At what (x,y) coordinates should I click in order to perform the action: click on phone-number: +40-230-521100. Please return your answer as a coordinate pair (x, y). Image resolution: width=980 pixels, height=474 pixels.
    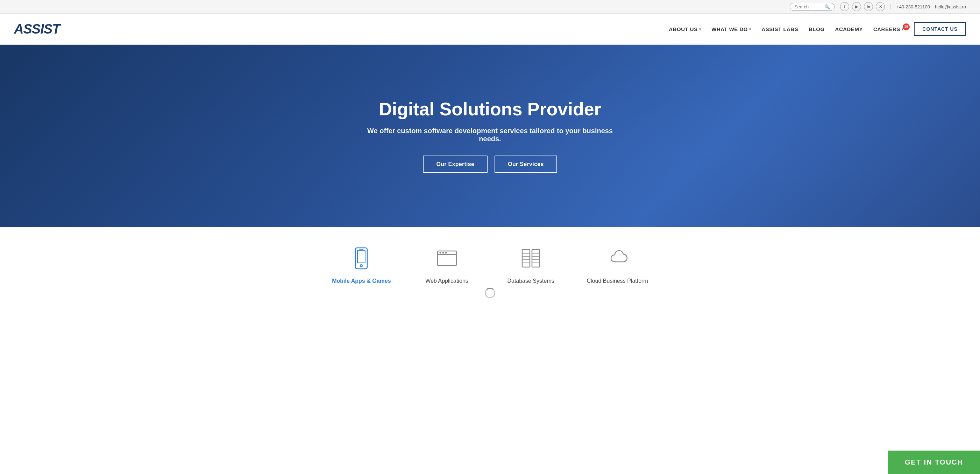
    Looking at the image, I should click on (913, 7).